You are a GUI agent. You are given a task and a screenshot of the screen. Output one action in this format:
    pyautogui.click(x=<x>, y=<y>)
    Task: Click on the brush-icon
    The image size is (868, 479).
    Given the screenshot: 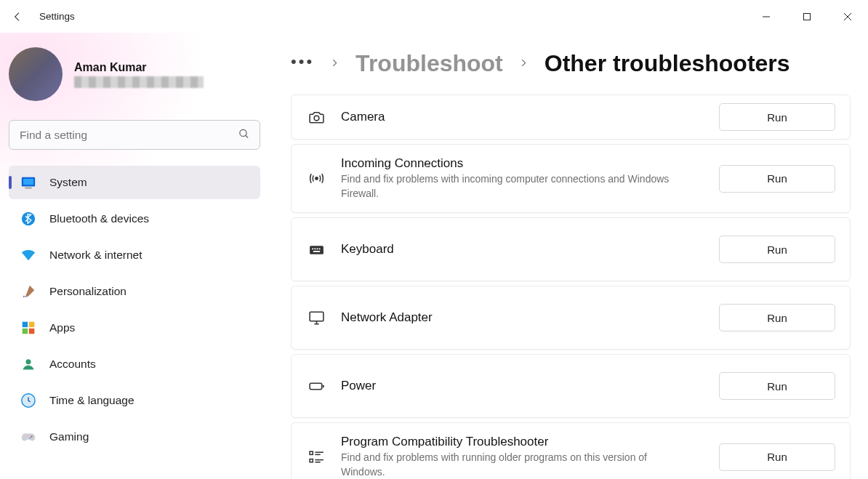 What is the action you would take?
    pyautogui.click(x=28, y=291)
    